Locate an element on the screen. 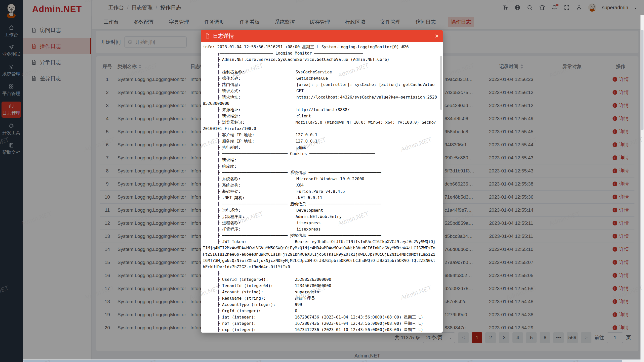 The image size is (644, 362). close-icon: × is located at coordinates (437, 36).